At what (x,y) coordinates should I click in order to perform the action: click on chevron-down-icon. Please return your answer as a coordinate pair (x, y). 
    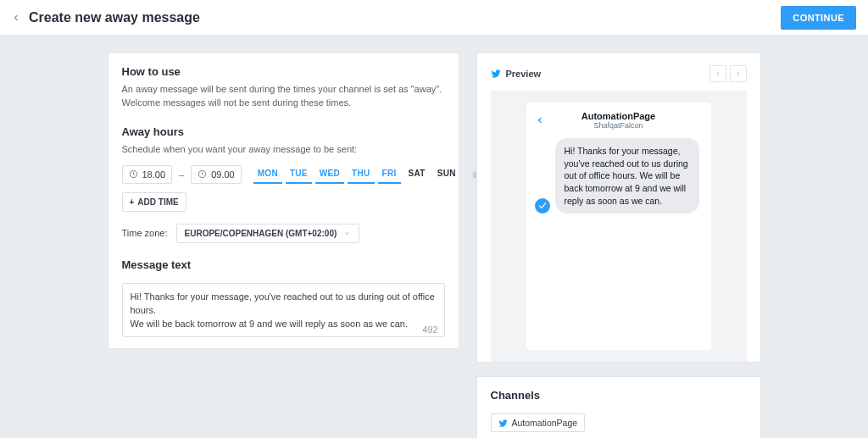
    Looking at the image, I should click on (348, 234).